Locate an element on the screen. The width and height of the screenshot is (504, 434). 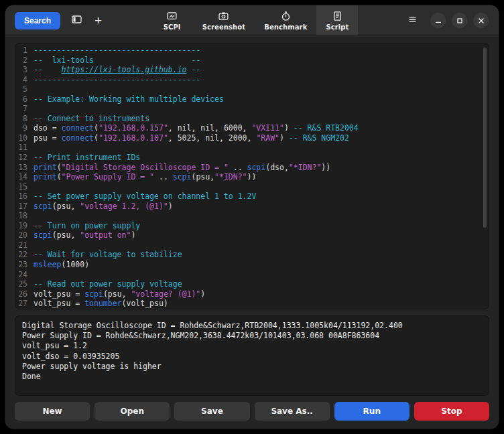
code-line: 18 is located at coordinates (252, 216).